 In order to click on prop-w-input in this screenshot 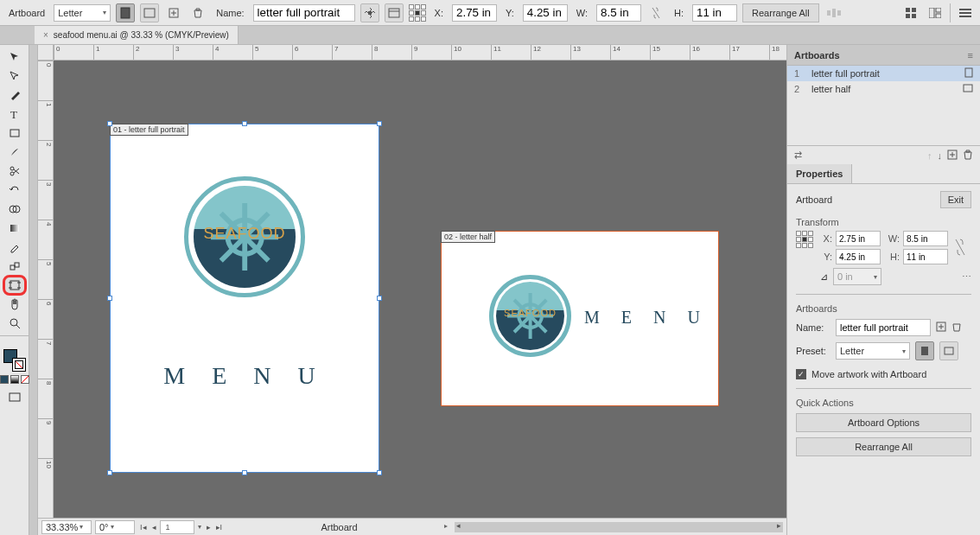, I will do `click(926, 239)`.